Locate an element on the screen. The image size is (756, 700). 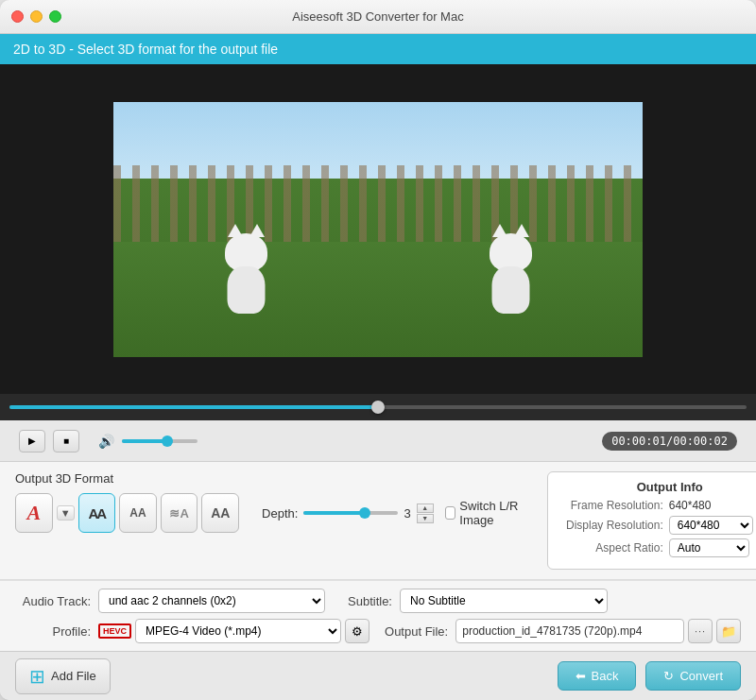
seek-thumb is located at coordinates (378, 407).